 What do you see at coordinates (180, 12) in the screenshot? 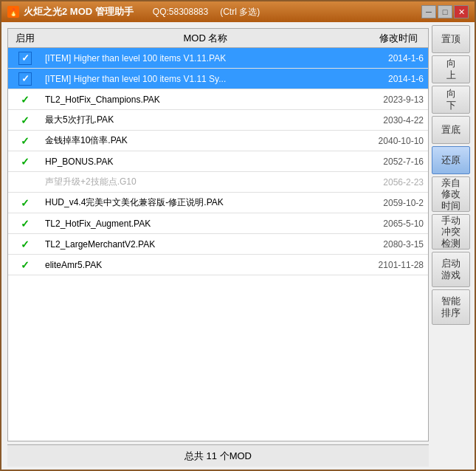
I see `qq-label: QQ:58308883` at bounding box center [180, 12].